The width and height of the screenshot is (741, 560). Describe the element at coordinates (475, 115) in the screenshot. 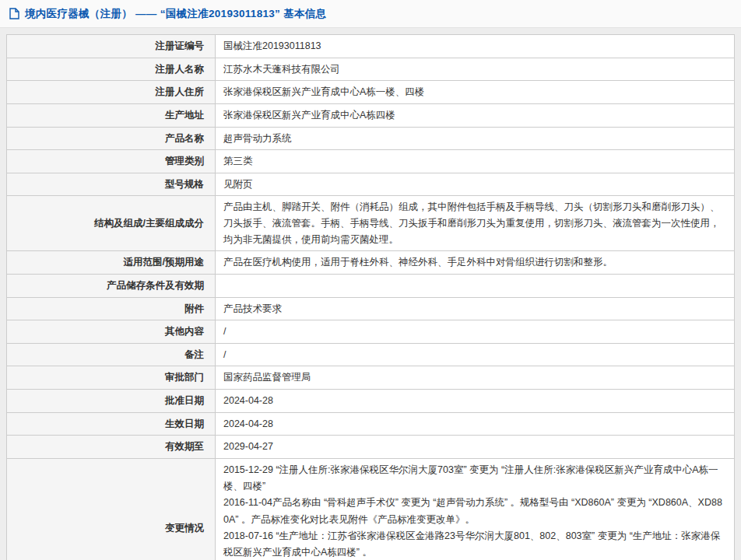

I see `row-value: 张家港保税区新兴产业育成中心A栋四楼` at that location.